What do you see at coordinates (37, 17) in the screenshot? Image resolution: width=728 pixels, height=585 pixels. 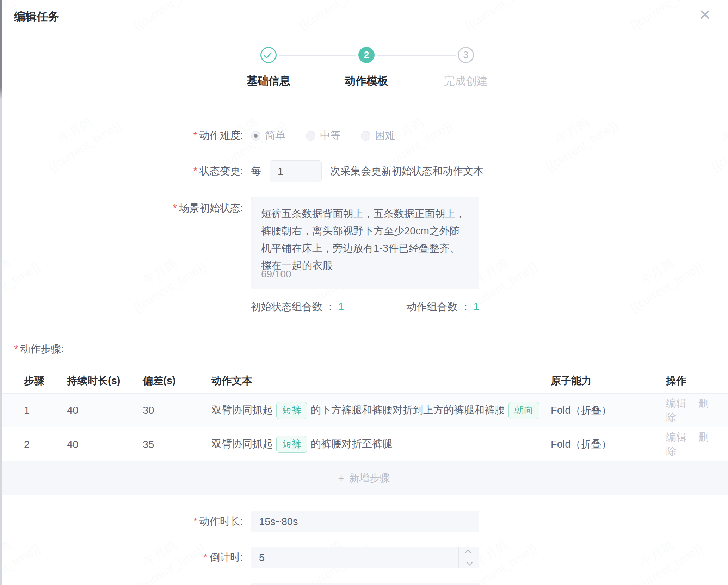 I see `dialog-title: 编辑任务` at bounding box center [37, 17].